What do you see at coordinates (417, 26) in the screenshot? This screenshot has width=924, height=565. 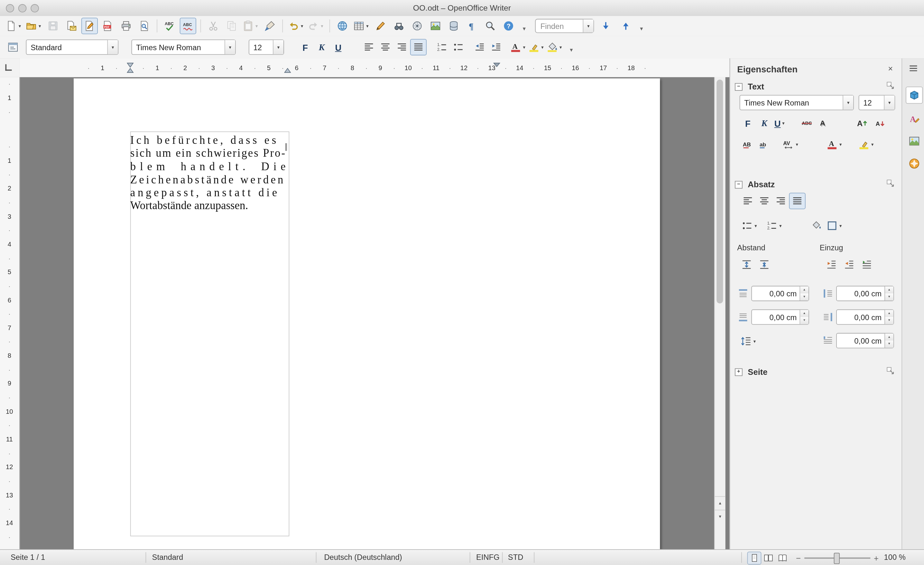 I see `navigator-button` at bounding box center [417, 26].